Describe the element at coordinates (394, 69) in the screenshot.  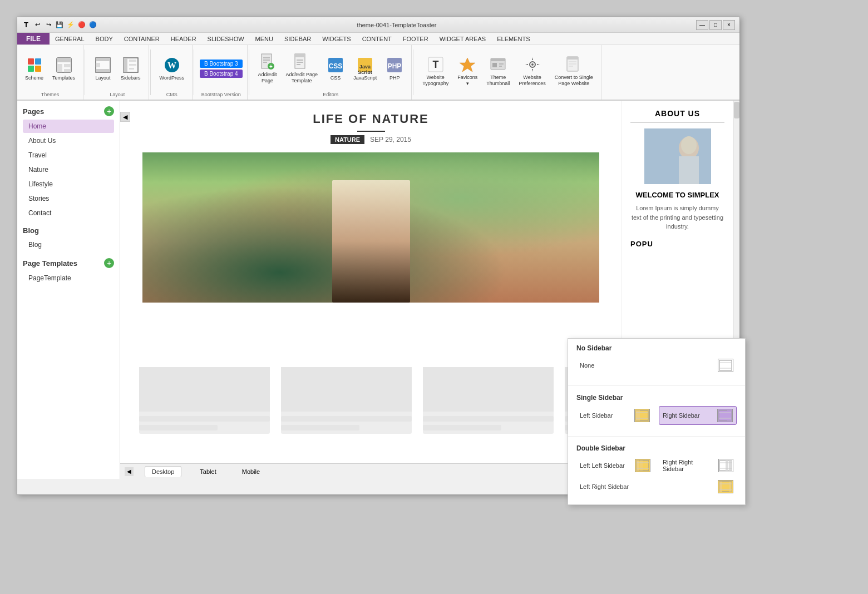
I see `php-button: PHP PHP` at that location.